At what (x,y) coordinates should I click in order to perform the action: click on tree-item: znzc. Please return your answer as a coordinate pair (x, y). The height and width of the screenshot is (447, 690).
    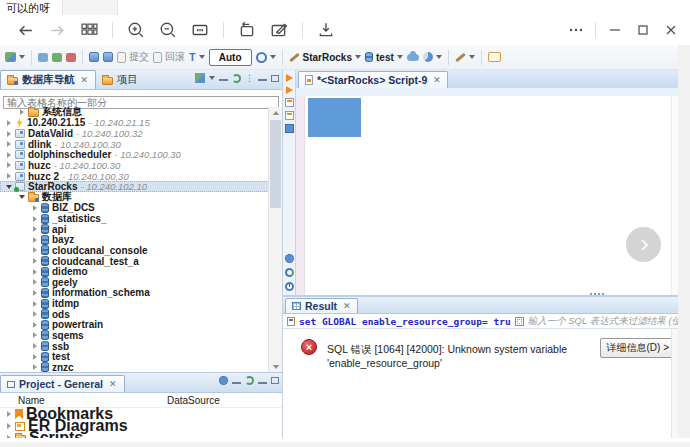
    Looking at the image, I should click on (134, 367).